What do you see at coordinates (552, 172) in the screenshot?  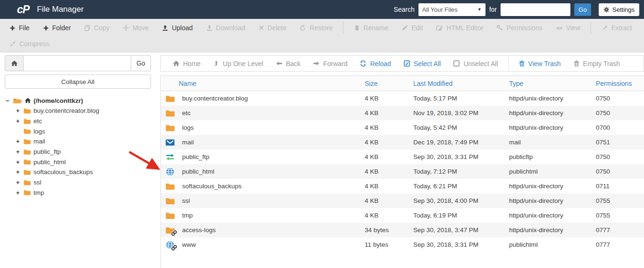 I see `file-type: publichtml` at bounding box center [552, 172].